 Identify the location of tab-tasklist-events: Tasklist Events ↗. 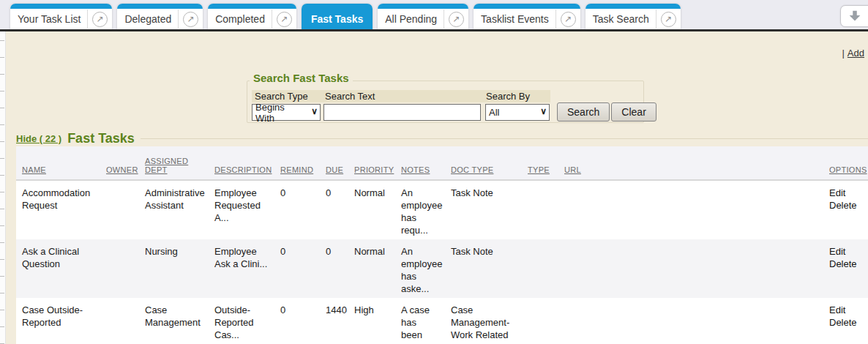
(527, 16).